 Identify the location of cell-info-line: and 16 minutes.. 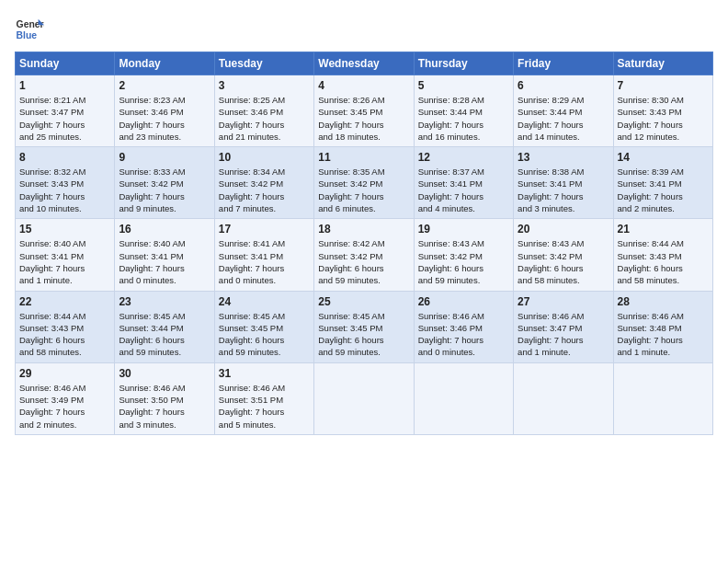
(463, 136).